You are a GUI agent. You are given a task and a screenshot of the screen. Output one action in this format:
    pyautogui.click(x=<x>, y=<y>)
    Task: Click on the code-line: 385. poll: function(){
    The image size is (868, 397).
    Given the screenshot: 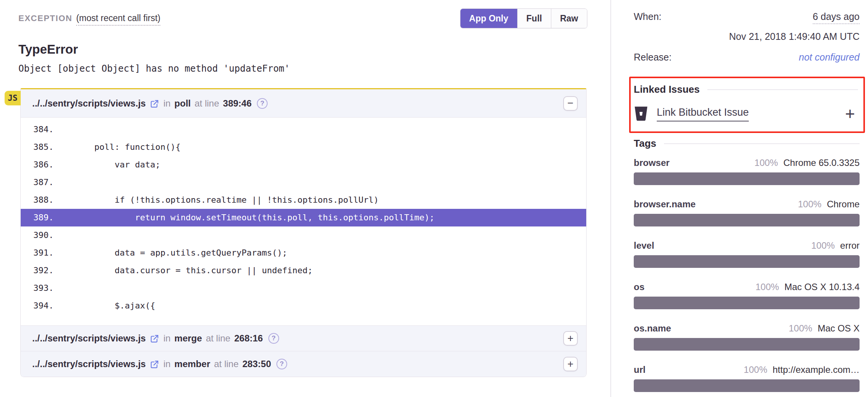 What is the action you would take?
    pyautogui.click(x=304, y=147)
    